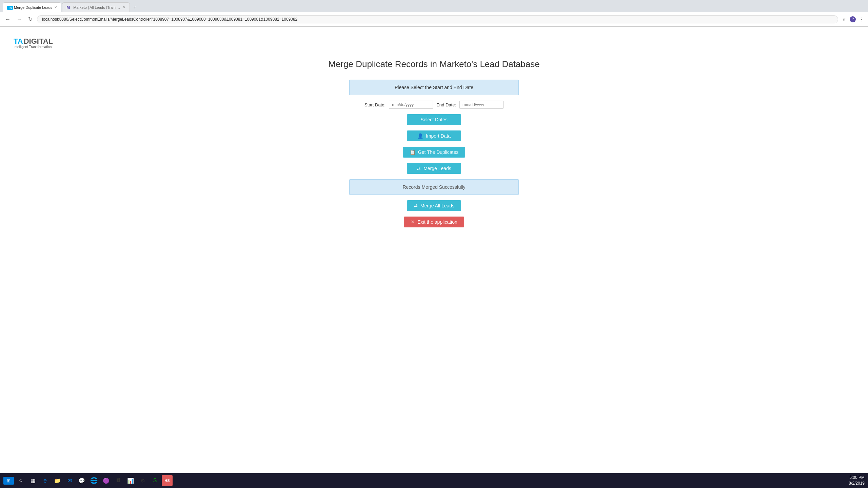 The image size is (868, 488). I want to click on merge-leads-label: Merge Leads, so click(437, 168).